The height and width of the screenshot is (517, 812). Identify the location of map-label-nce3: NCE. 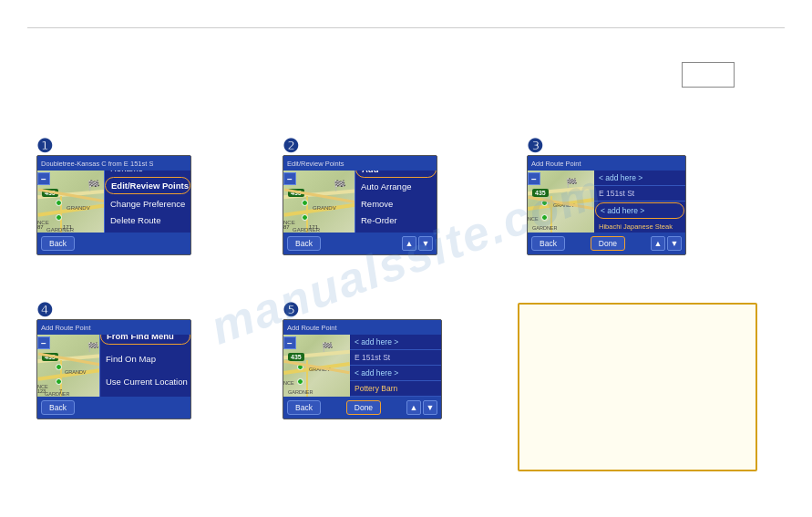
(533, 219).